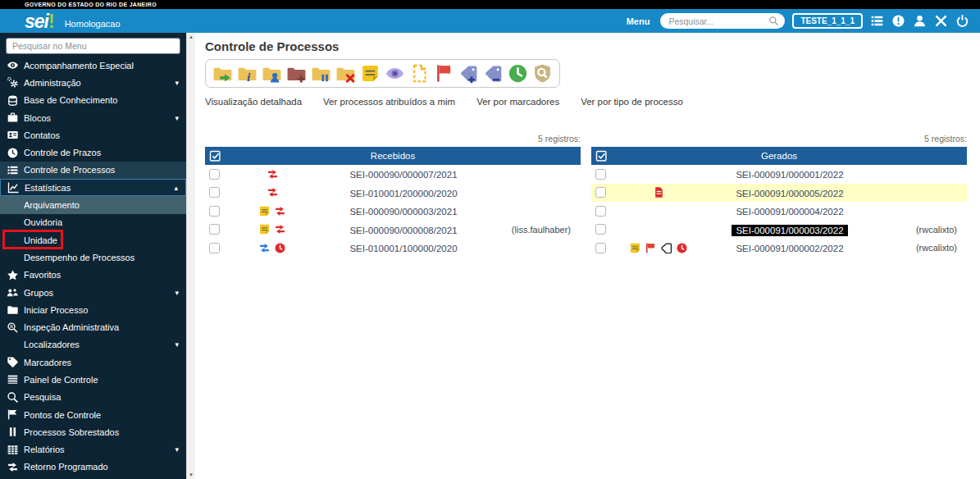 This screenshot has height=479, width=980. Describe the element at coordinates (371, 74) in the screenshot. I see `annotation-button` at that location.